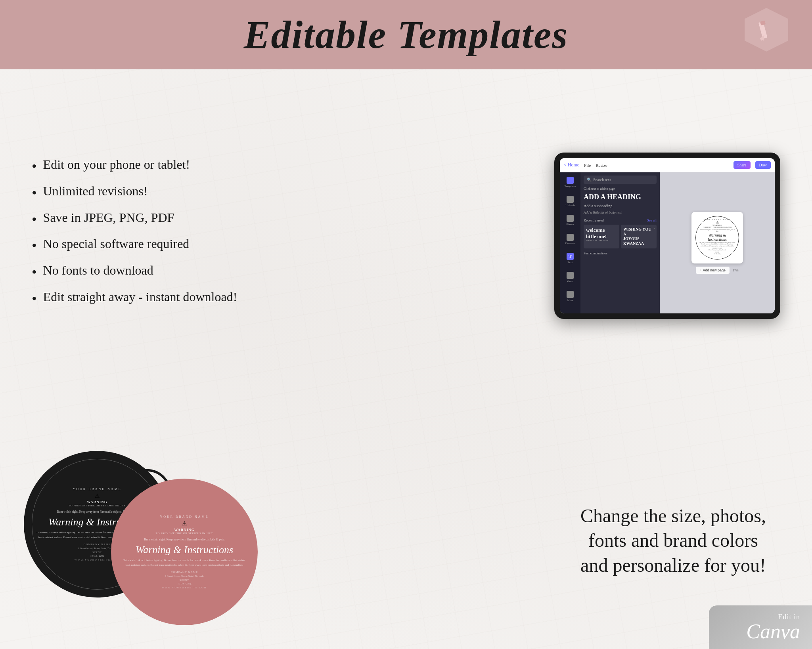  What do you see at coordinates (673, 540) in the screenshot?
I see `change-text: Change the size, photos, fonts and brand…` at bounding box center [673, 540].